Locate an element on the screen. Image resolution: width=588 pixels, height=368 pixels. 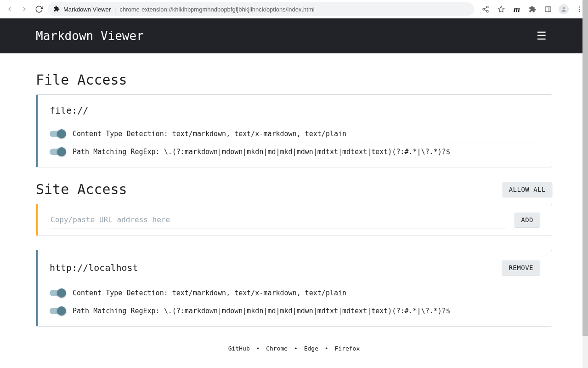
browser-chrome-bar: Markdown Viewer | chrome-extension://khi… is located at coordinates (294, 9).